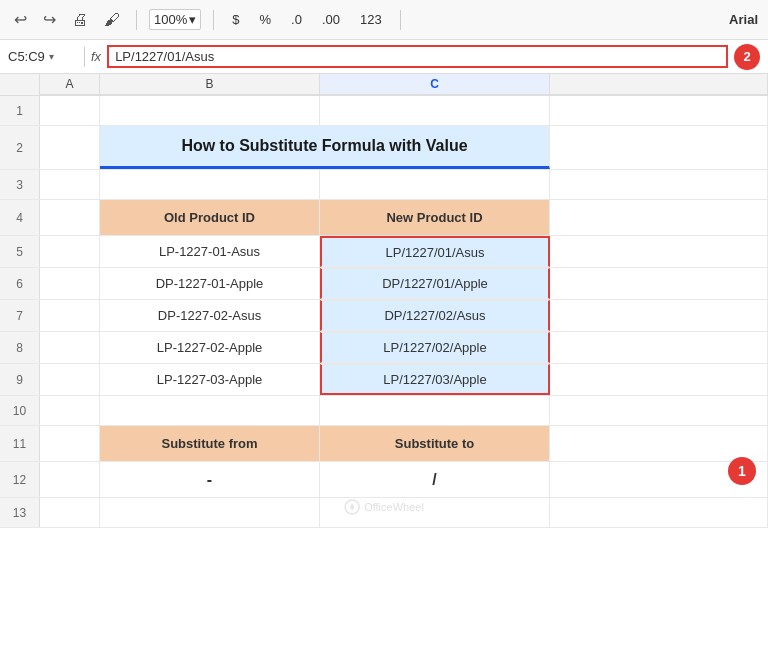  I want to click on row-num-6: 6, so click(20, 284).